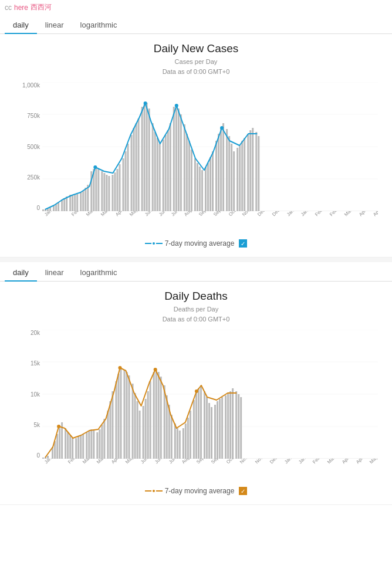 The image size is (392, 576). I want to click on chart1-legend-line: 7-day moving average, so click(190, 243).